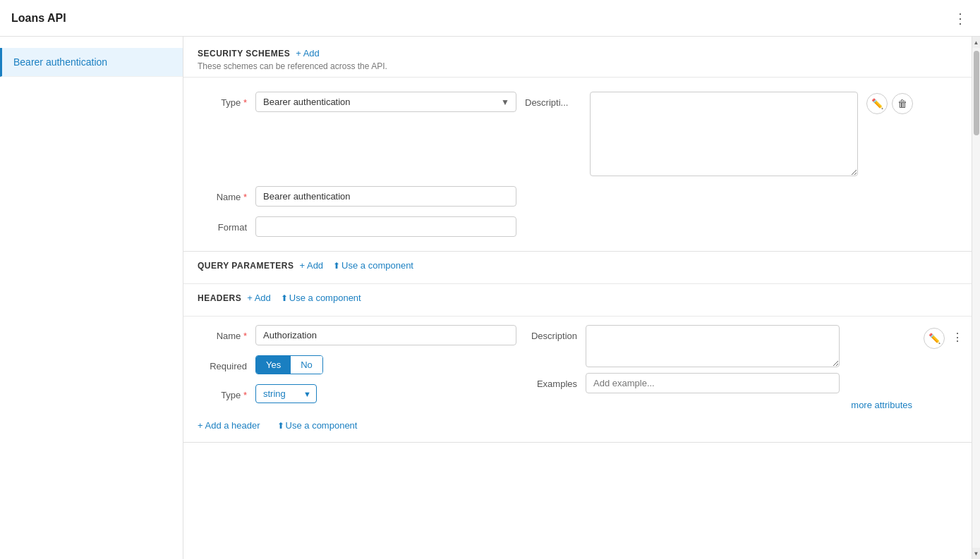 The height and width of the screenshot is (559, 980). Describe the element at coordinates (229, 426) in the screenshot. I see `add-a-header-link: + Add a header` at that location.